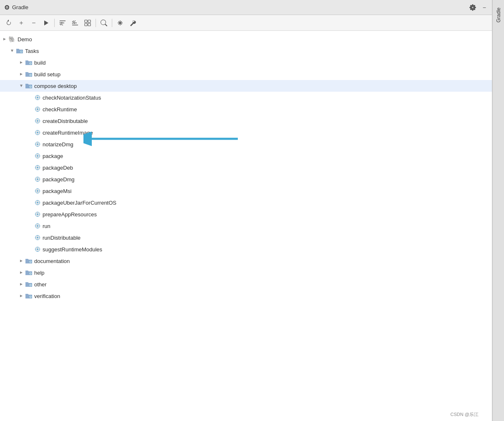 Image resolution: width=504 pixels, height=421 pixels. Describe the element at coordinates (38, 144) in the screenshot. I see `gear-notarizeDmg-icon` at that location.